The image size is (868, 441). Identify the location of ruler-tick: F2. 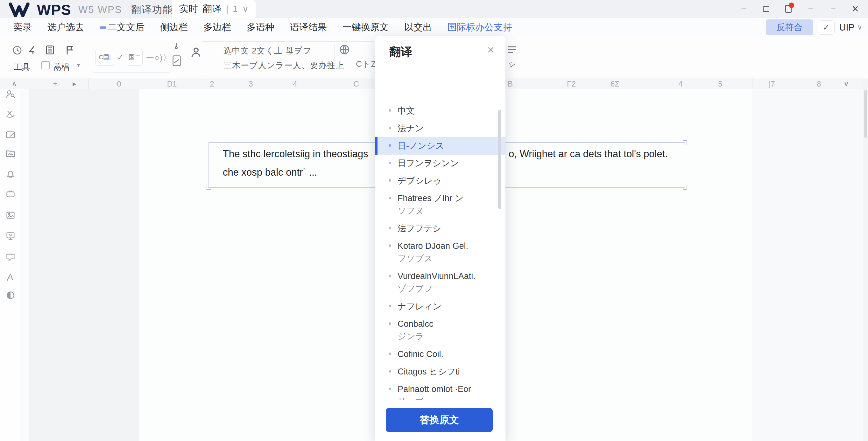
(571, 84).